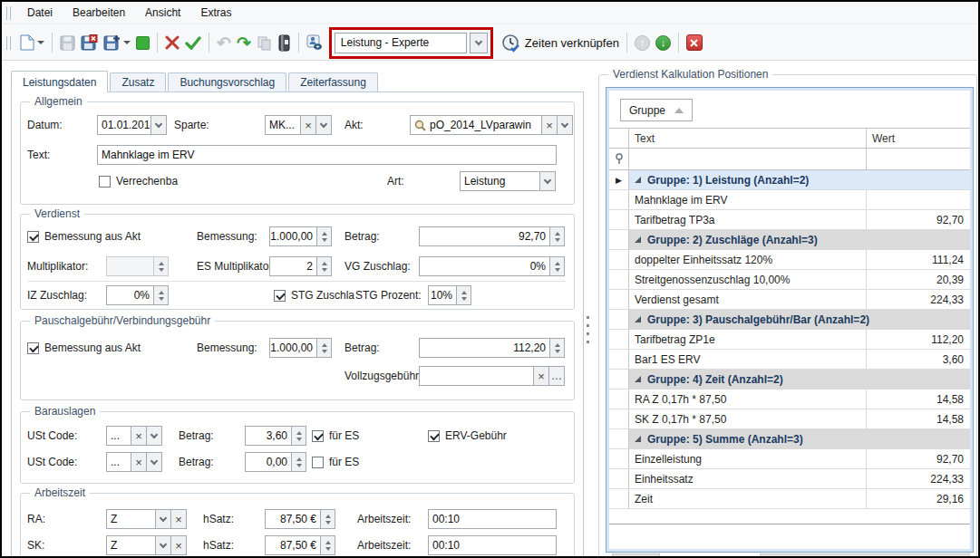 This screenshot has width=980, height=558. I want to click on green-square-button, so click(143, 43).